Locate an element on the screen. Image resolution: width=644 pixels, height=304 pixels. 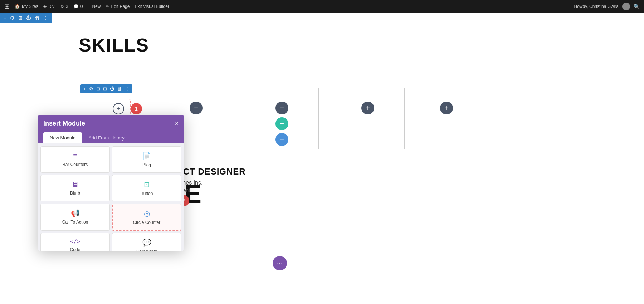
module-button: ⊡ Button is located at coordinates (147, 188).